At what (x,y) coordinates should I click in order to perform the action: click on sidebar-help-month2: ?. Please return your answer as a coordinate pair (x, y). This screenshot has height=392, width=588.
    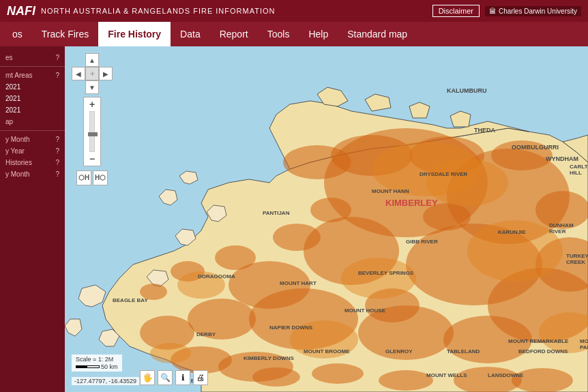
    Looking at the image, I should click on (57, 175).